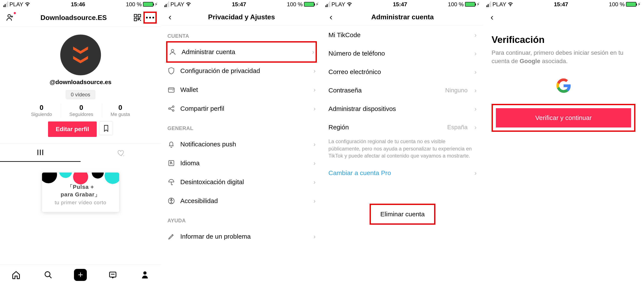  I want to click on more-options-icon, so click(150, 18).